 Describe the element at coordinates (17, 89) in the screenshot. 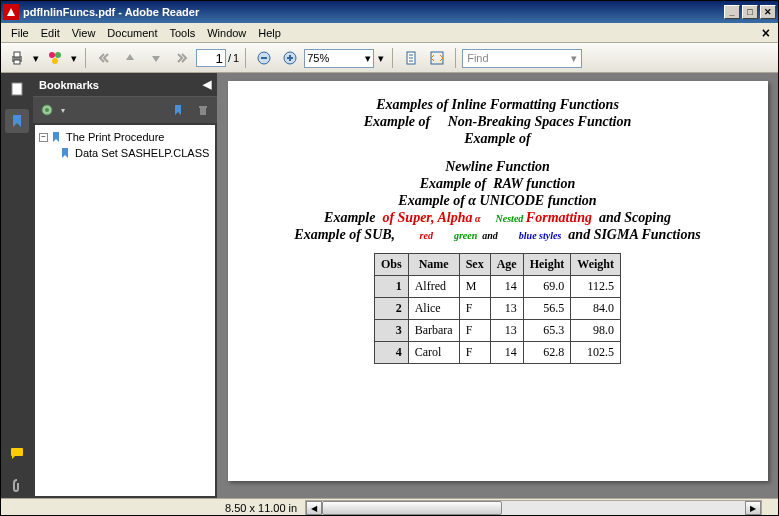

I see `pages-tab` at that location.